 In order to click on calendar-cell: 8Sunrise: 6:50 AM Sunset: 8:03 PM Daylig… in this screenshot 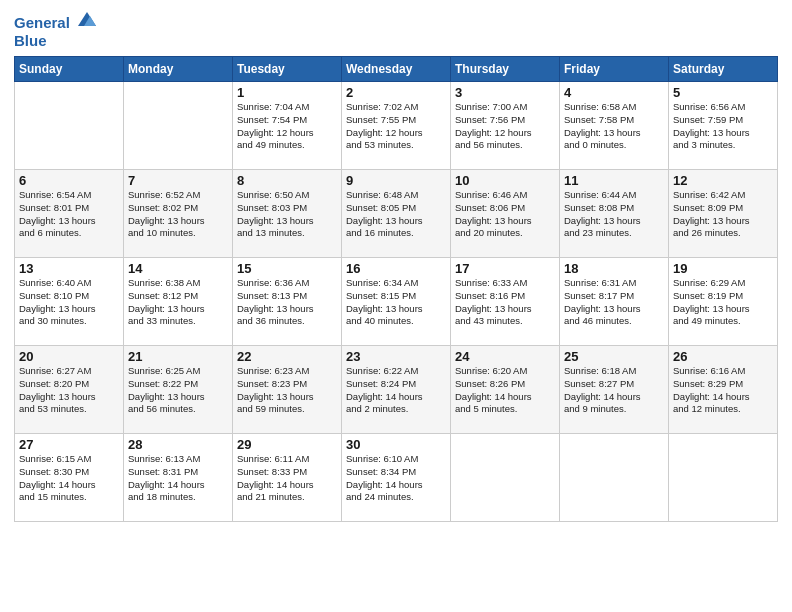, I will do `click(288, 214)`.